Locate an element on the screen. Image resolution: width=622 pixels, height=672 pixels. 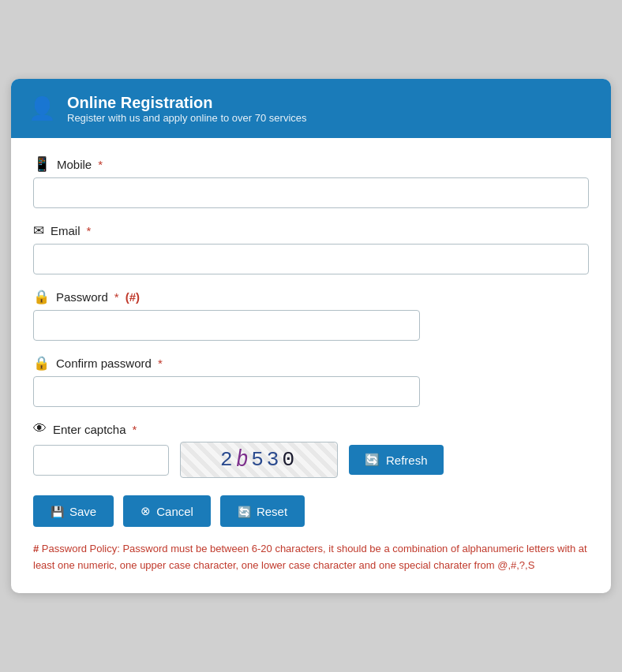
eye-icon is located at coordinates (39, 429).